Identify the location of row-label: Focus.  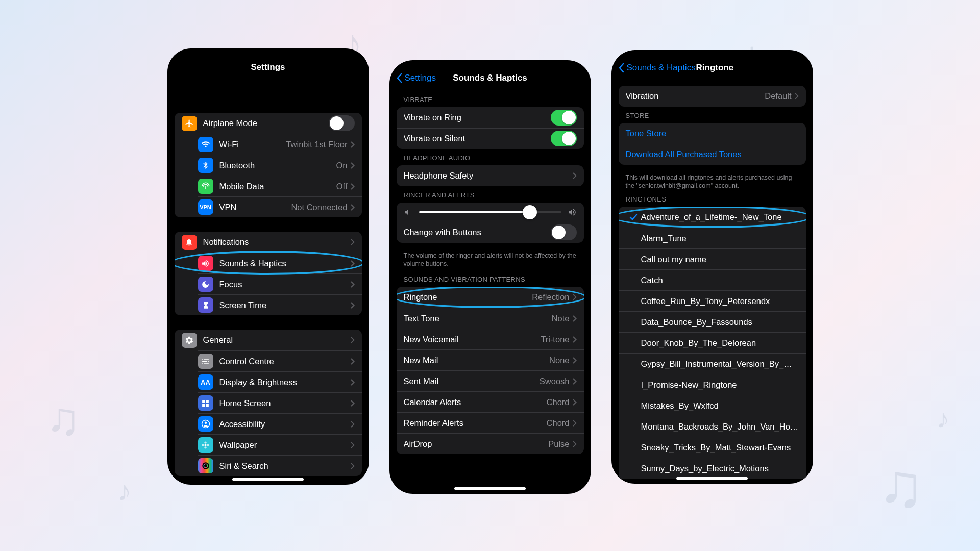
(285, 285).